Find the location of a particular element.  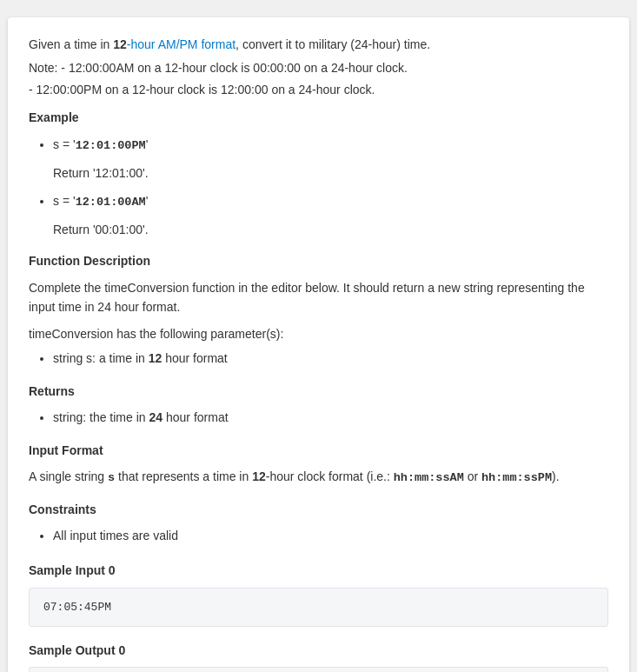

return-item-pre: string: the time in is located at coordinates (101, 417).